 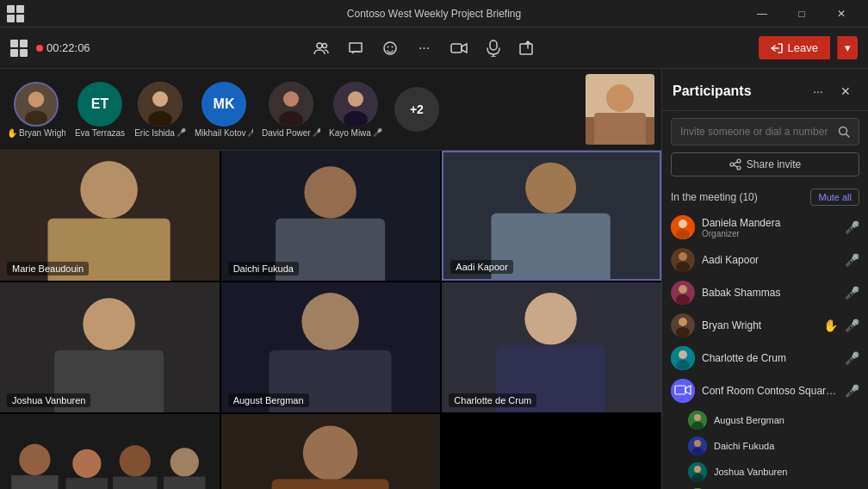 I want to click on share-icon, so click(x=528, y=48).